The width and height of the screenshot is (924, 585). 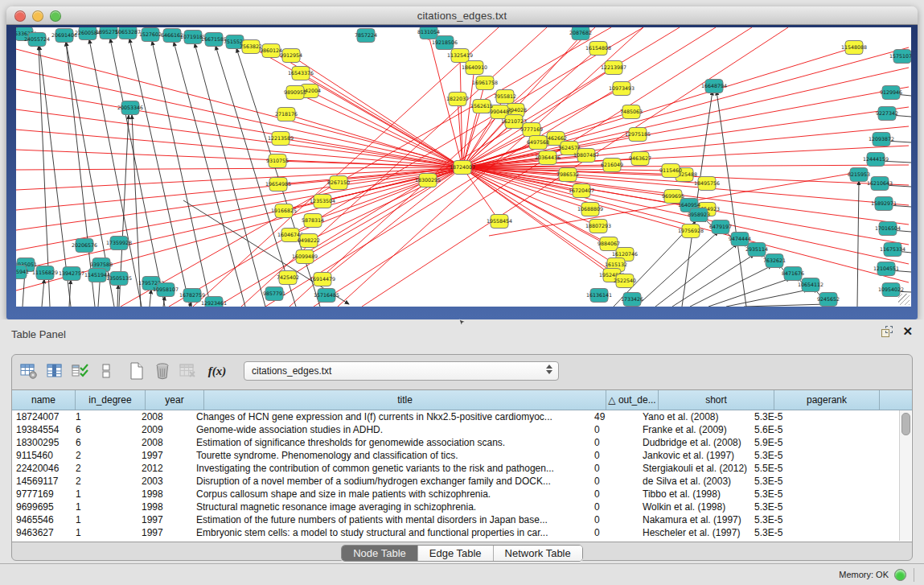 I want to click on table-row: 1456911722003Disruption of a novel membe…, so click(x=462, y=481).